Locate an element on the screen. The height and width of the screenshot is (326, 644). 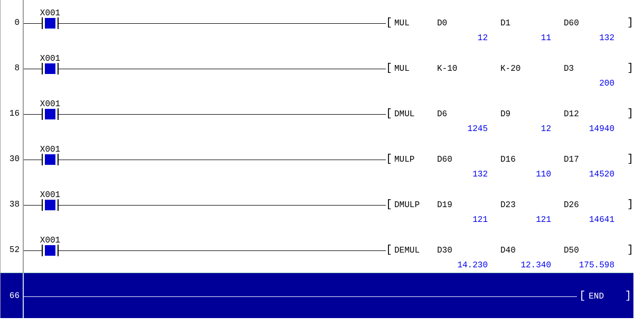
ladder-rung: 16X001[DMULD61245D912D1214940] is located at coordinates (317, 114).